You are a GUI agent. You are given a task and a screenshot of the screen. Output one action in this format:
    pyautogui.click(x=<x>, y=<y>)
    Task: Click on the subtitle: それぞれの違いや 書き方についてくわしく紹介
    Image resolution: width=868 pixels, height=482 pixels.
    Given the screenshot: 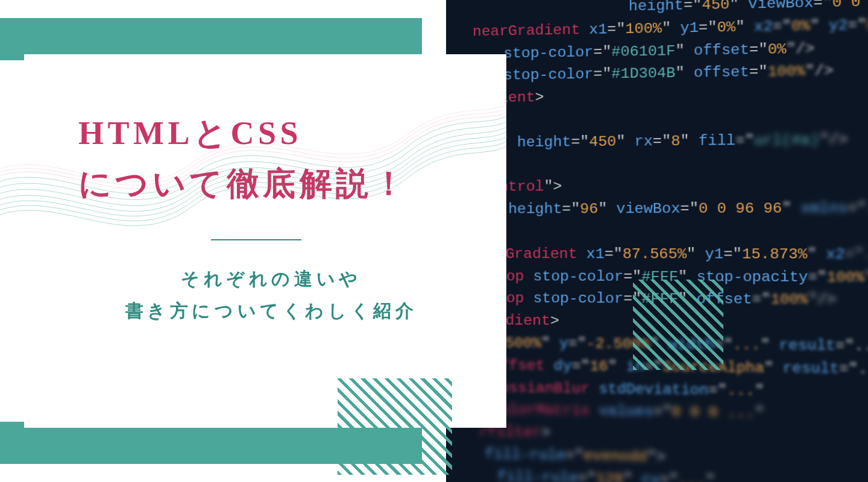 What is the action you would take?
    pyautogui.click(x=271, y=295)
    